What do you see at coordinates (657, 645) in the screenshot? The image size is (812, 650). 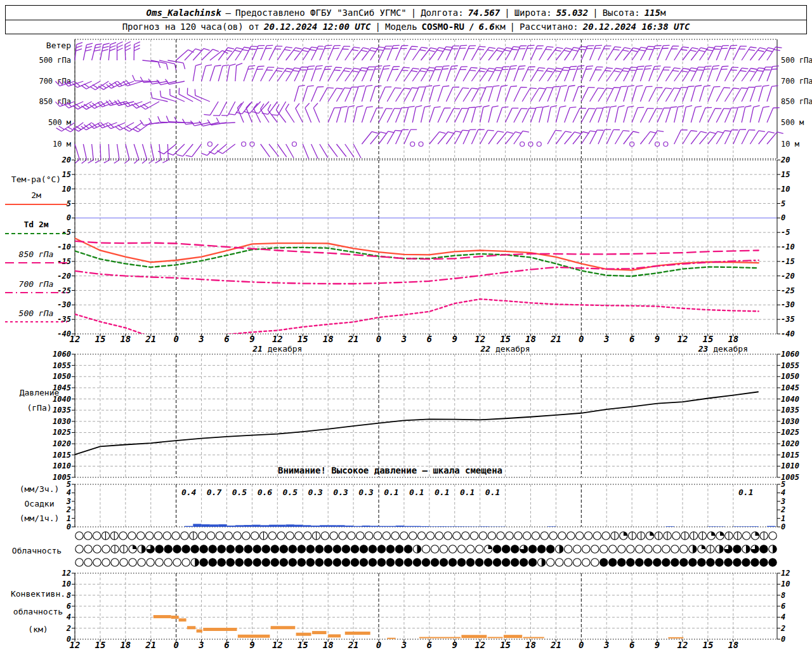 I see `hour-label: 9` at bounding box center [657, 645].